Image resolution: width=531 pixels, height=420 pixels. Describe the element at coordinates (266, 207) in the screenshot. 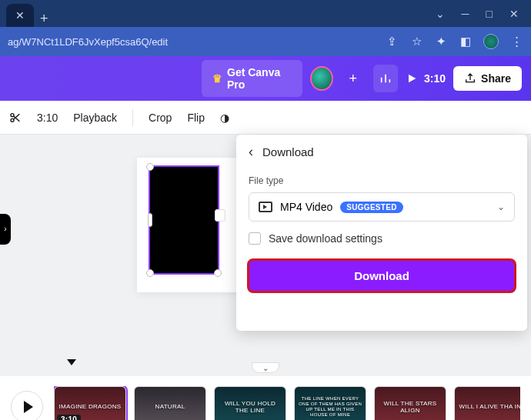

I see `video-icon` at that location.